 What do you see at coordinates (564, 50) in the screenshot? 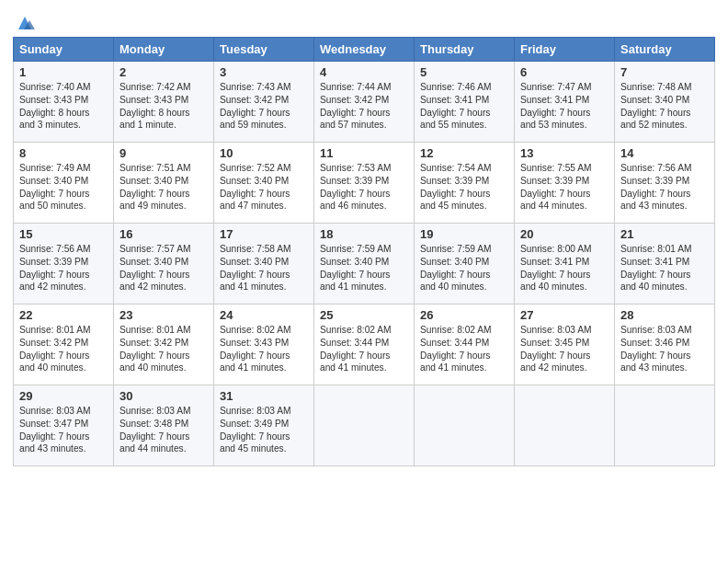
I see `calendar-header-friday: Friday` at bounding box center [564, 50].